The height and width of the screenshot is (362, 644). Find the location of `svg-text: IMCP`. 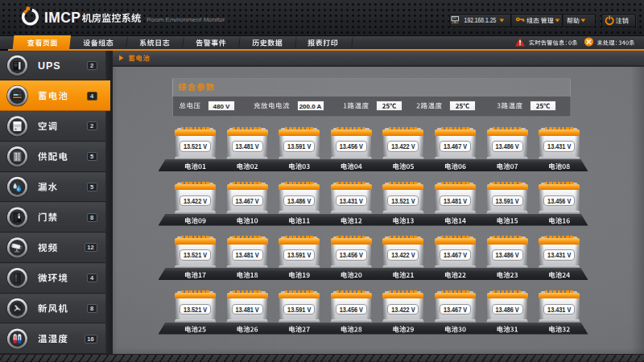

svg-text: IMCP is located at coordinates (63, 18).